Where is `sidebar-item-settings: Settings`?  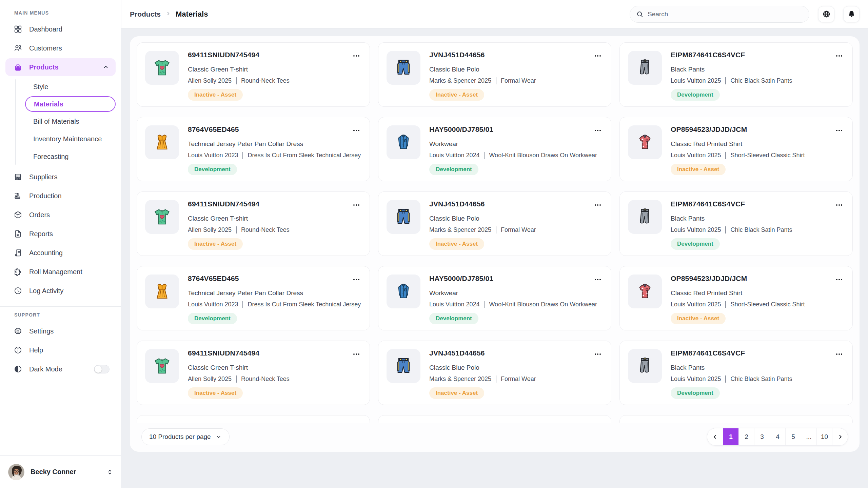 sidebar-item-settings: Settings is located at coordinates (60, 331).